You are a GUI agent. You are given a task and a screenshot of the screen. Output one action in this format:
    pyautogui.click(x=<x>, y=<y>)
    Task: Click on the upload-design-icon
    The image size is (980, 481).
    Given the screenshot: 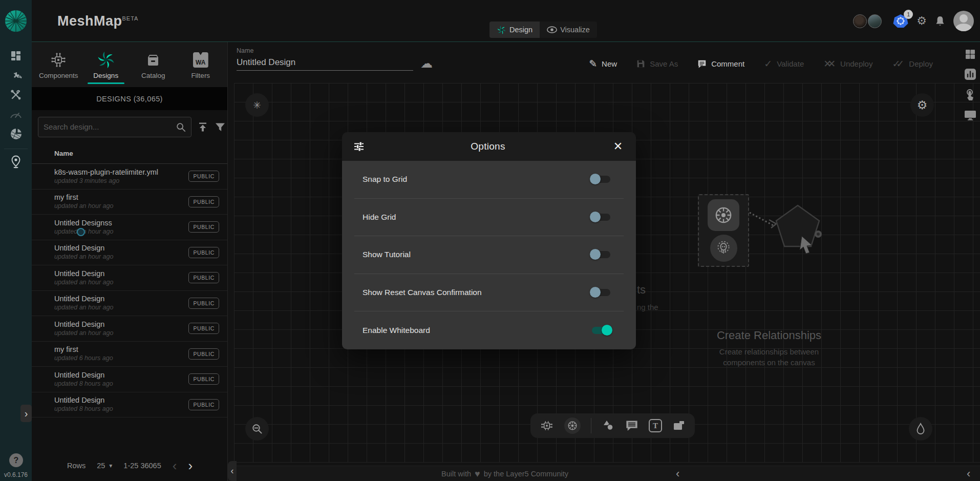 What is the action you would take?
    pyautogui.click(x=203, y=127)
    